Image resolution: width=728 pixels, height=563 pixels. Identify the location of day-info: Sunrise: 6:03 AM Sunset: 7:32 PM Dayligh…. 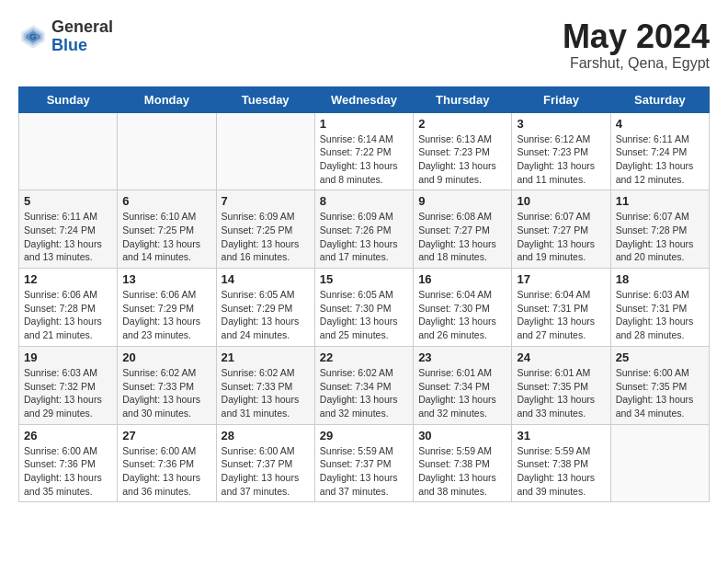
(68, 394).